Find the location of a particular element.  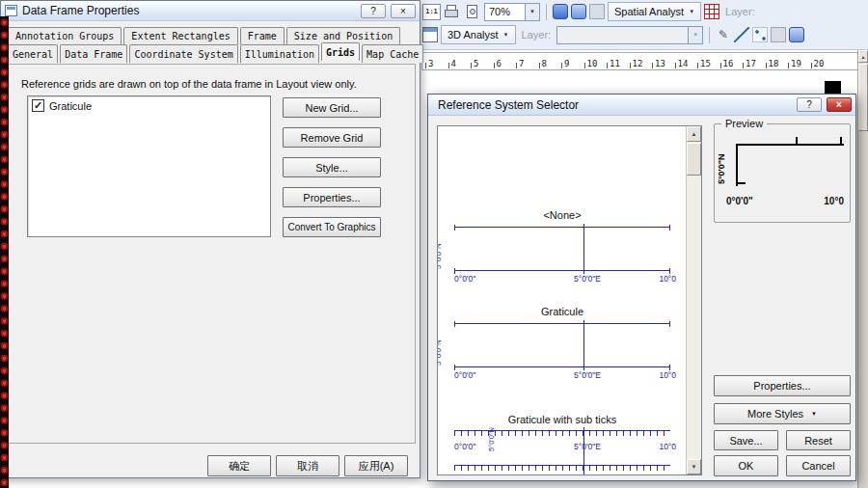

grid-preview-none: 5°0'0"N 0°0'0" 5°0'0"E 10°0 is located at coordinates (562, 249).